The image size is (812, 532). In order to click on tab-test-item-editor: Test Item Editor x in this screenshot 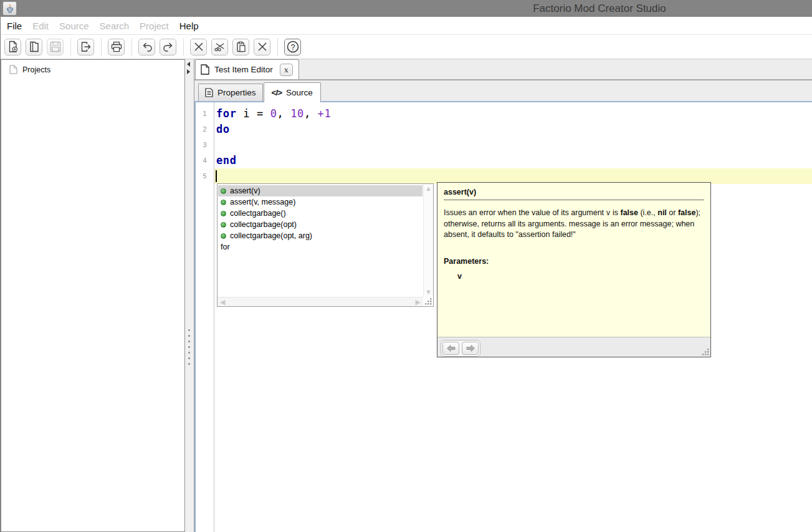, I will do `click(247, 69)`.